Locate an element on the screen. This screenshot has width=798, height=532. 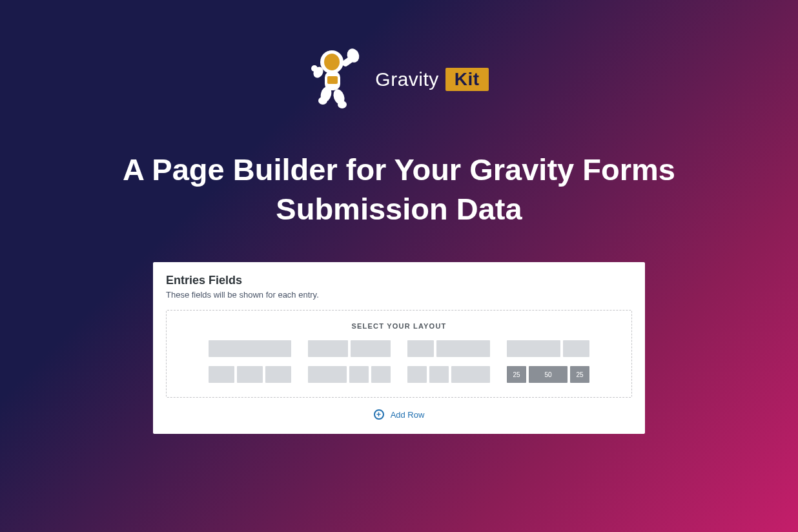
layout-row-2: 25 50 25 is located at coordinates (399, 374).